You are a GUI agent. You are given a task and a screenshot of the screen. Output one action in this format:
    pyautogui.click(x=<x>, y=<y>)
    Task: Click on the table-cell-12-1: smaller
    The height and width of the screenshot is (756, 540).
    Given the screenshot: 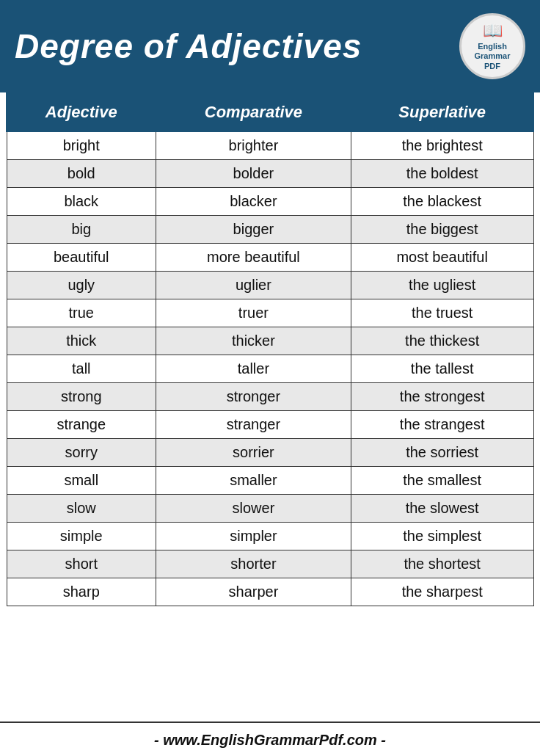 What is the action you would take?
    pyautogui.click(x=254, y=481)
    